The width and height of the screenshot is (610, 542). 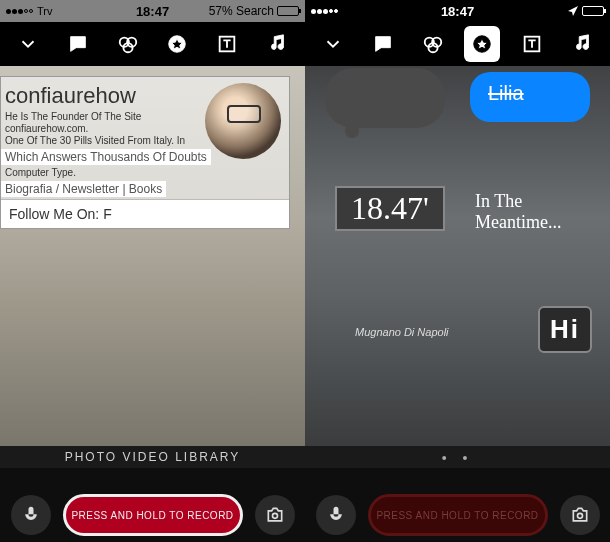 What do you see at coordinates (530, 97) in the screenshot?
I see `message-bubble: Lilia` at bounding box center [530, 97].